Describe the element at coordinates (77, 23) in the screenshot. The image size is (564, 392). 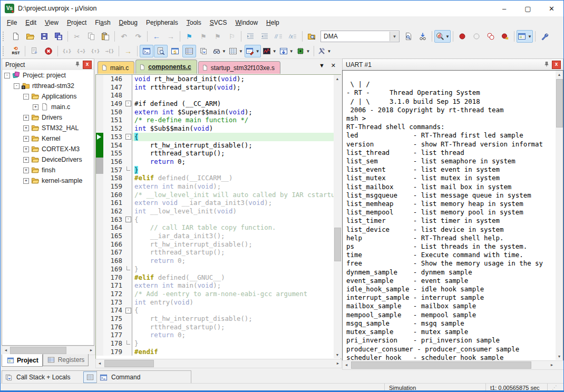
I see `menu-item-project: Project` at that location.